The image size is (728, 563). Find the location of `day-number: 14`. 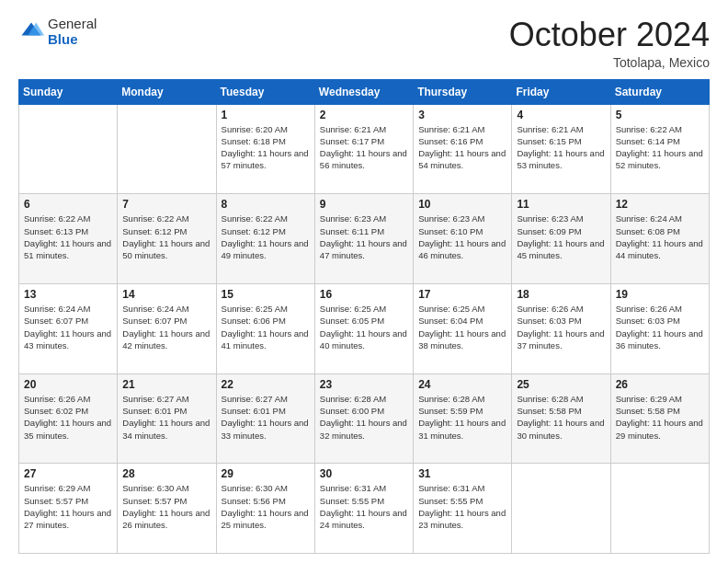

day-number: 14 is located at coordinates (166, 294).